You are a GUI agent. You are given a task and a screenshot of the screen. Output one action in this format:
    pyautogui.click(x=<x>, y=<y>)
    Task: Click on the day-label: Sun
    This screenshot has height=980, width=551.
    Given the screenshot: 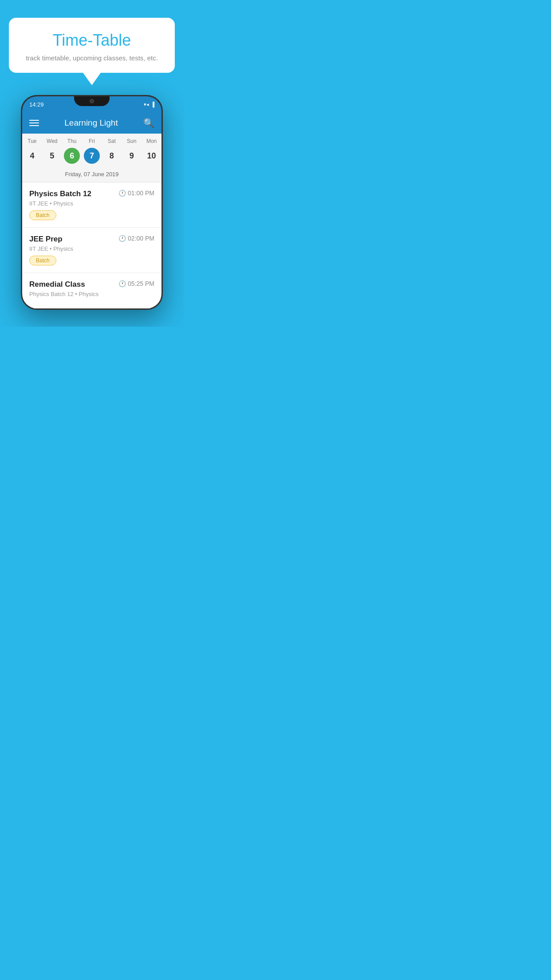 What is the action you would take?
    pyautogui.click(x=131, y=141)
    